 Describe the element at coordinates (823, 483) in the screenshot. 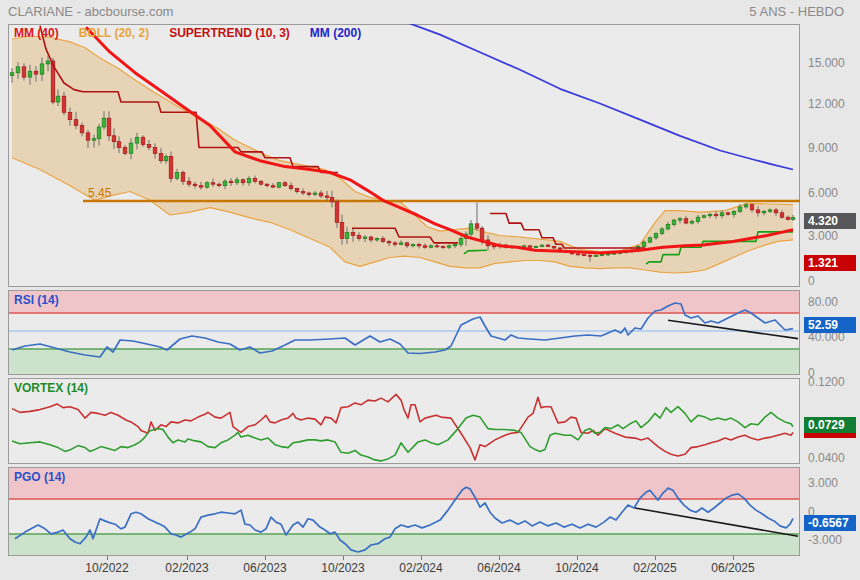

I see `y-axis-label: 3.000` at that location.